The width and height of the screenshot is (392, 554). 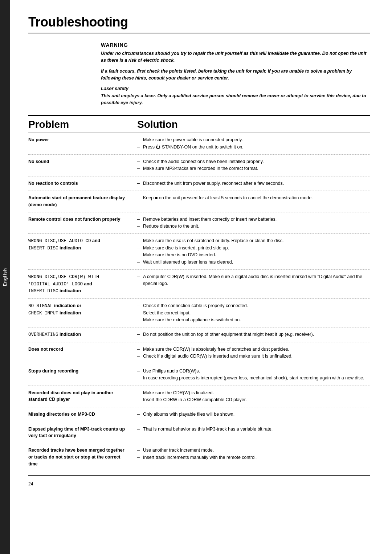 What do you see at coordinates (199, 375) in the screenshot?
I see `table-row: Stops during recordingUse Philips audio …` at bounding box center [199, 375].